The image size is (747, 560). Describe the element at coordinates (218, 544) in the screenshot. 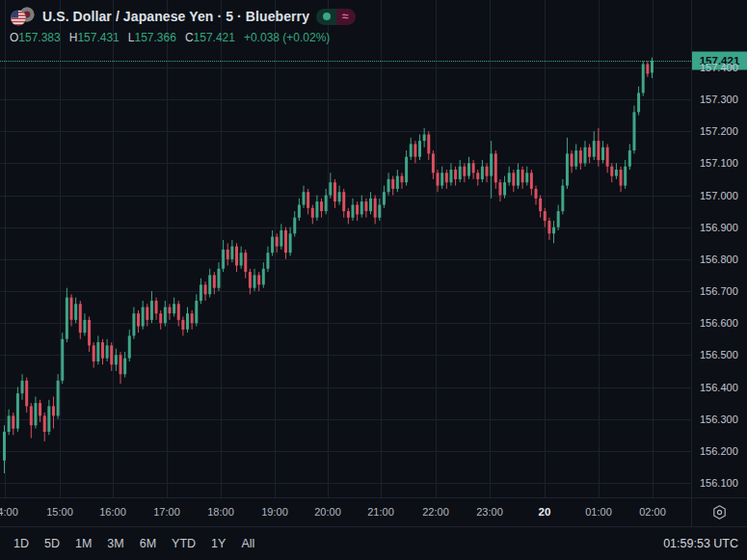

I see `range-button-1y: 1Y` at that location.